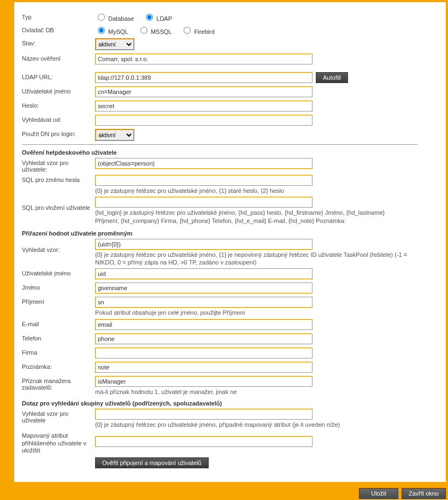 The height and width of the screenshot is (500, 448). I want to click on autofill-button: Autofill, so click(332, 78).